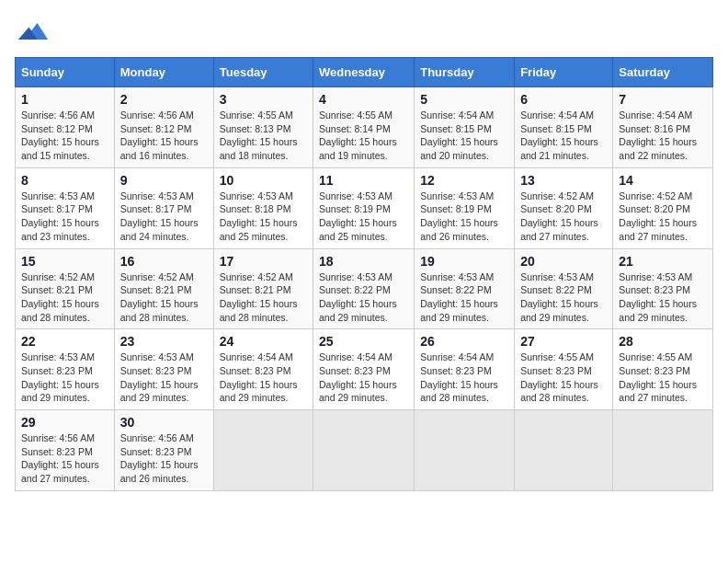  Describe the element at coordinates (164, 128) in the screenshot. I see `calendar-cell: 2Sunrise: 4:56 AMSunset: 8:12 PMDaylight…` at that location.